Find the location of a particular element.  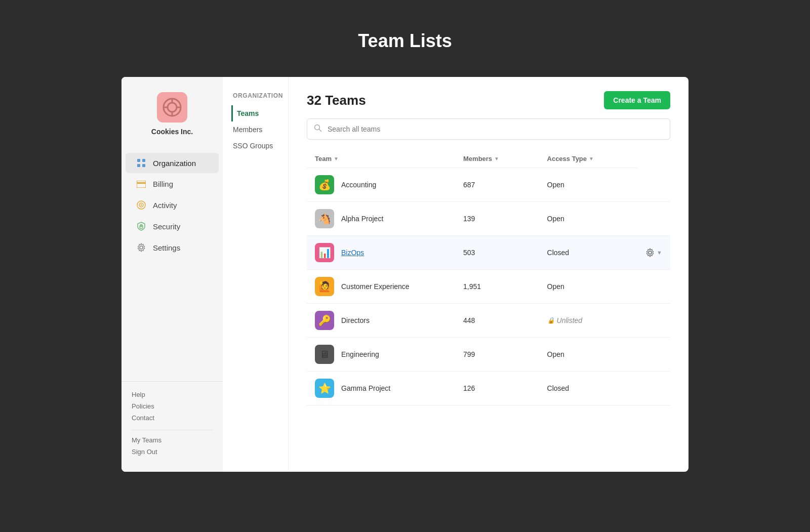

table-row: 🔑 Directors 448 🔒Unlisted is located at coordinates (489, 321).